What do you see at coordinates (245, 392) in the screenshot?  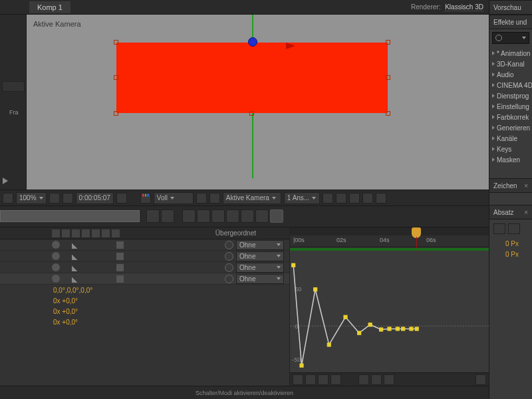 I see `timeline-footer-toggle: Schalter/Modi aktivieren/deaktivieren` at bounding box center [245, 392].